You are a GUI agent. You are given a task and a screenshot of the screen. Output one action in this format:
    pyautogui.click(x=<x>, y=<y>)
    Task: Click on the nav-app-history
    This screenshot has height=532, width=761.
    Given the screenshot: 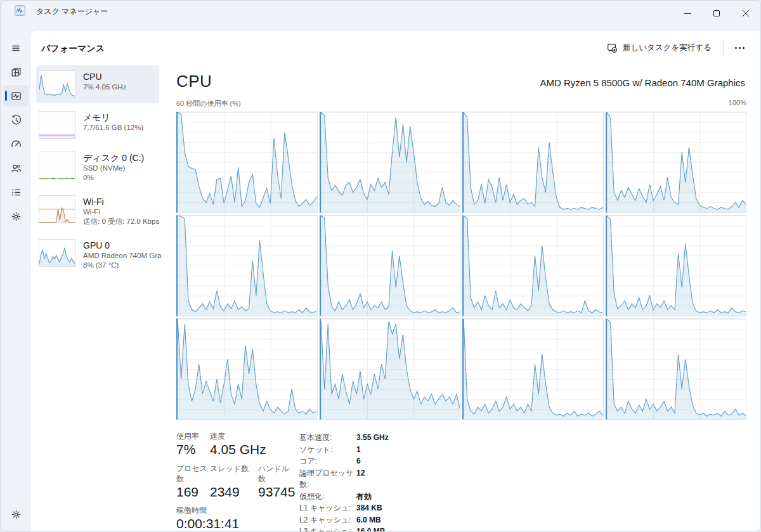 What is the action you would take?
    pyautogui.click(x=16, y=120)
    